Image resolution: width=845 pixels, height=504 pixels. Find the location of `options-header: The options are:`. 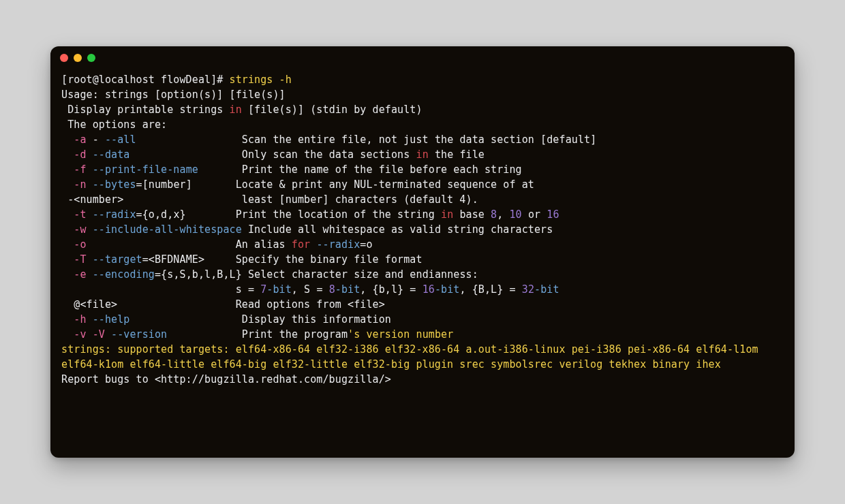

options-header: The options are: is located at coordinates (114, 125).